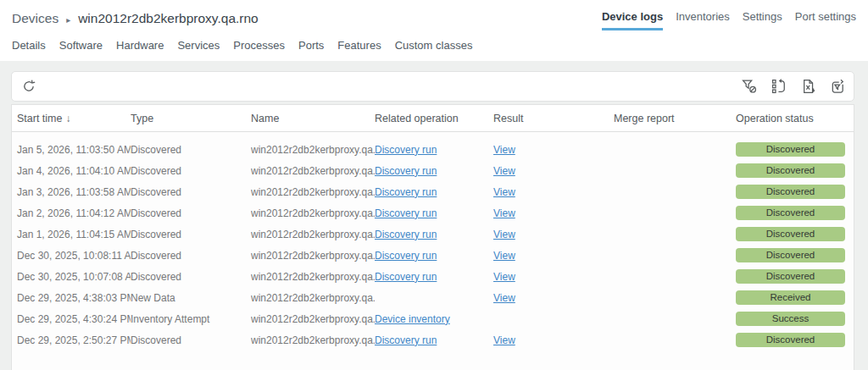  What do you see at coordinates (242, 46) in the screenshot?
I see `sub-tabs: DetailsSoftwareHardwareServicesProcesses…` at bounding box center [242, 46].